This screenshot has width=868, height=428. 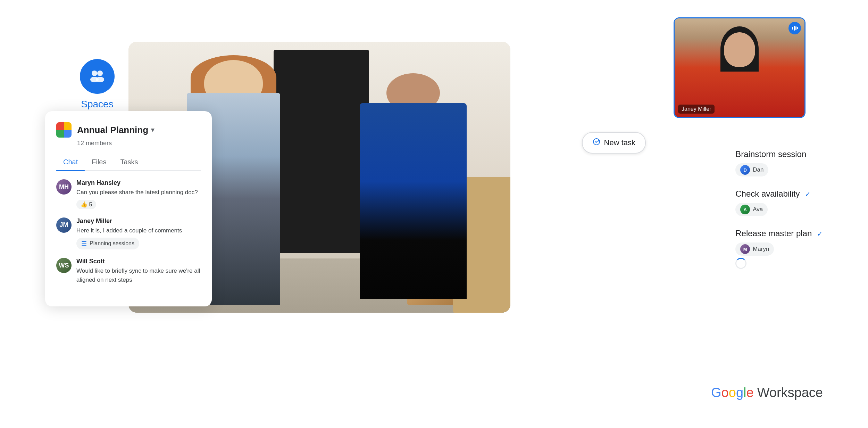 I want to click on spaces-icon-container: Spaces, so click(x=97, y=84).